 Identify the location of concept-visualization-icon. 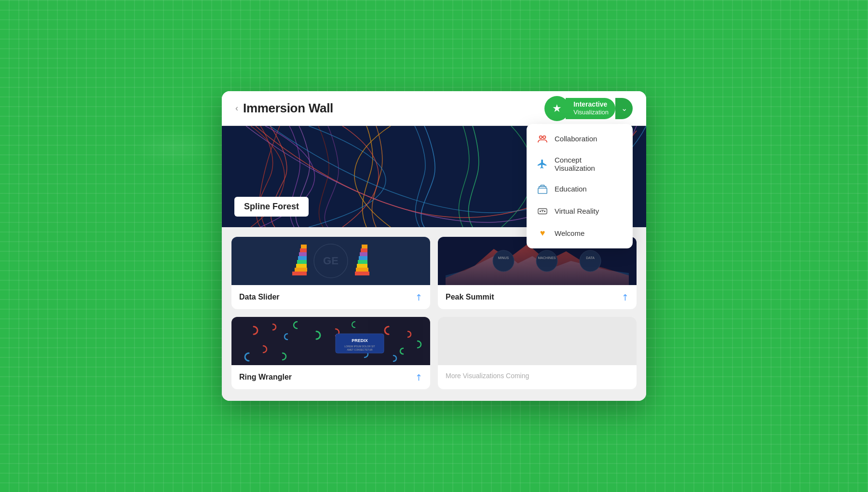
(542, 164).